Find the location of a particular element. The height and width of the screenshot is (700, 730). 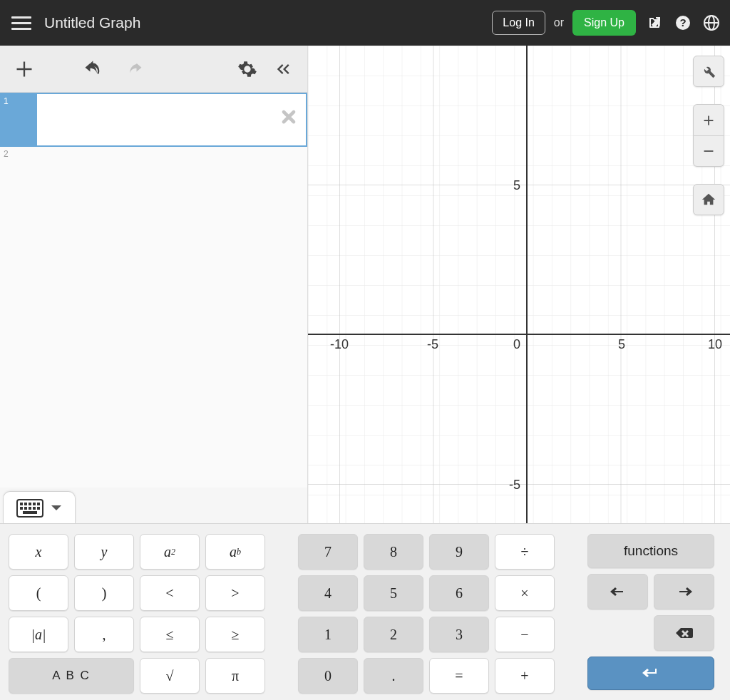

key-arrow-left is located at coordinates (617, 592).